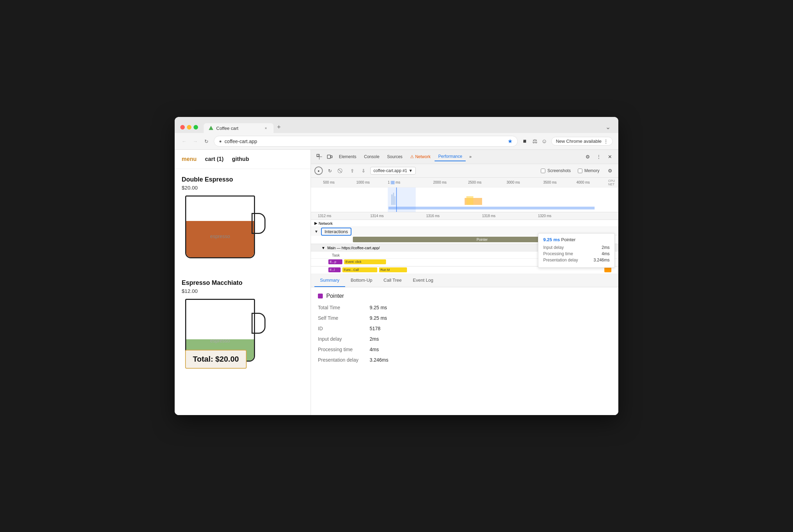 Image resolution: width=793 pixels, height=532 pixels. Describe the element at coordinates (330, 157) in the screenshot. I see `device-toolbar-button` at that location.